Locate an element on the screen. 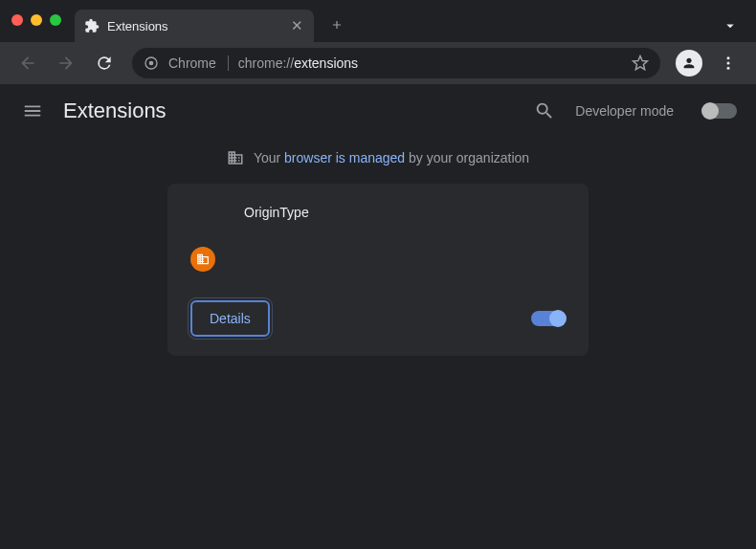 This screenshot has width=756, height=549. extension-enable-toggle is located at coordinates (548, 318).